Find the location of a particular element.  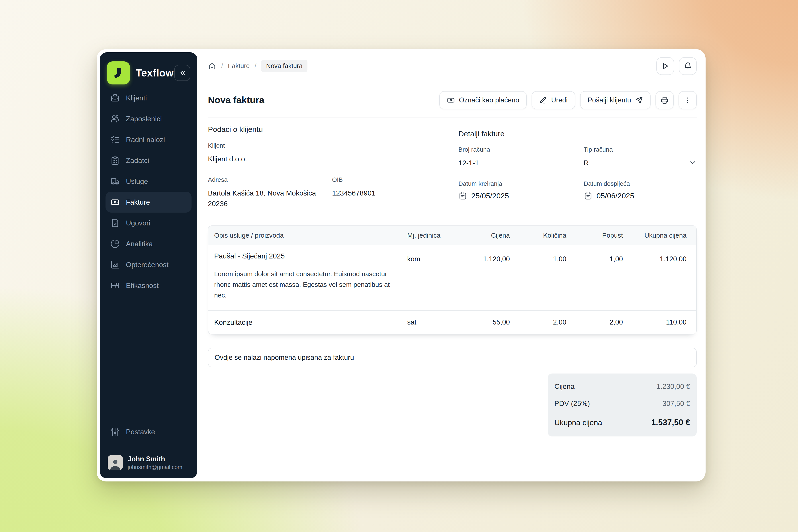

file-check-icon is located at coordinates (115, 223).